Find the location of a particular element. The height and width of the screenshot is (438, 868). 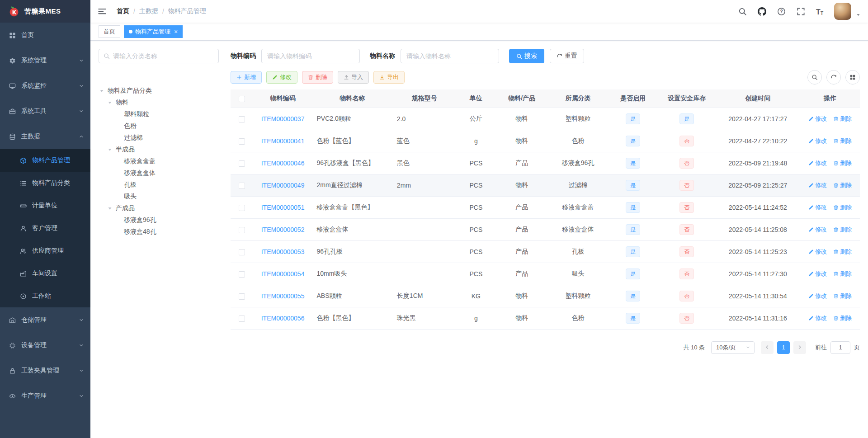

sidebar-item-warehouse-mgmt: 仓储管理 is located at coordinates (45, 320).